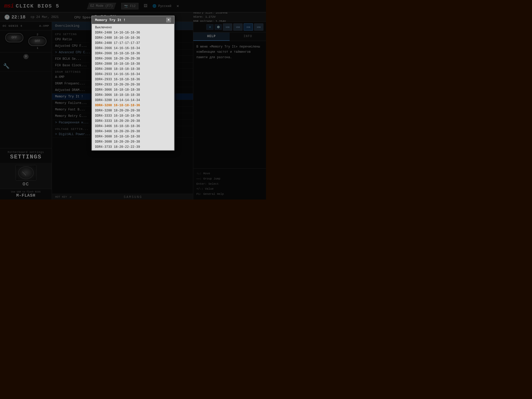 This screenshot has height=399, width=532. I want to click on modal-list-item: DDR4-3466 16-18-18-18-36, so click(133, 126).